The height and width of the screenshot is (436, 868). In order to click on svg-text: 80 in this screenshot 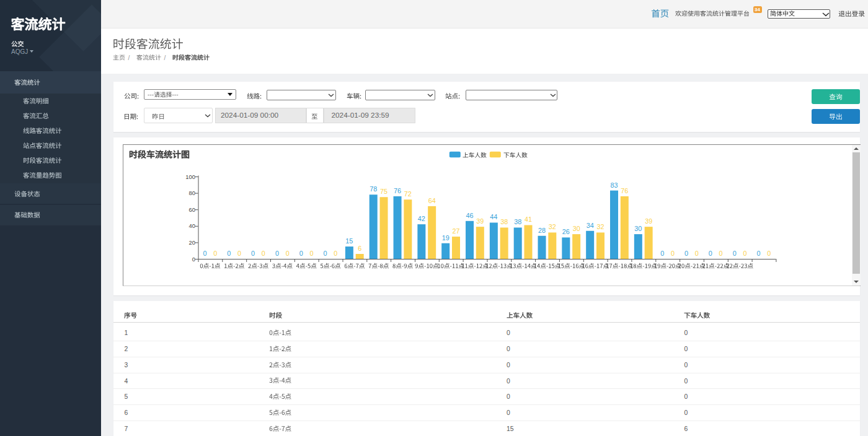, I will do `click(192, 193)`.